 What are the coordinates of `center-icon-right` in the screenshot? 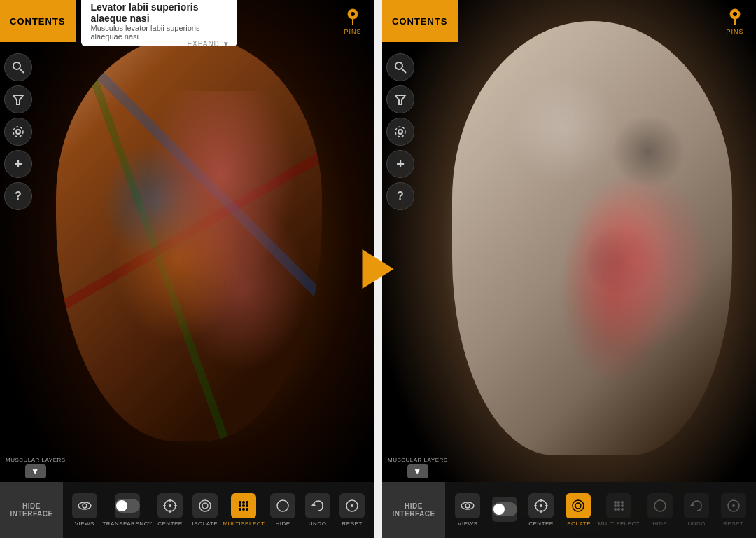 It's located at (541, 506).